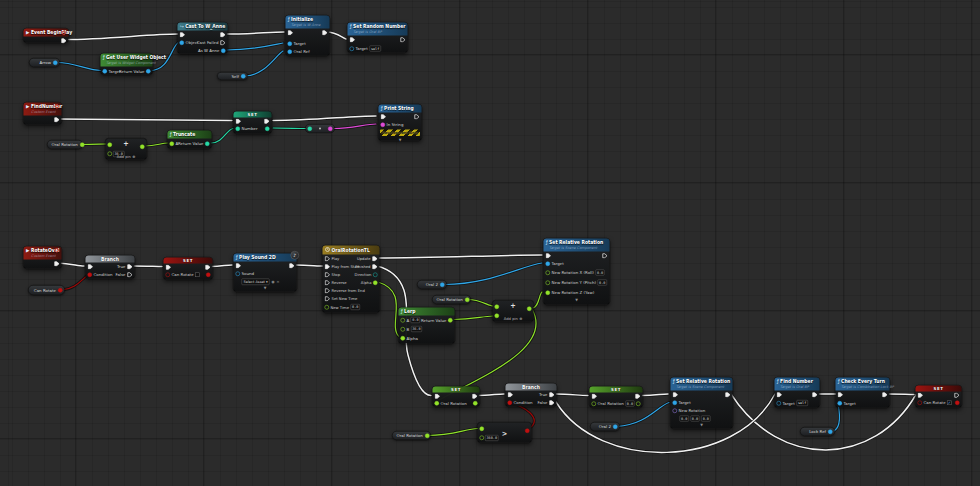 This screenshot has width=980, height=486. What do you see at coordinates (605, 256) in the screenshot?
I see `fn-set-relative-rotation-1-exec-out-pin` at bounding box center [605, 256].